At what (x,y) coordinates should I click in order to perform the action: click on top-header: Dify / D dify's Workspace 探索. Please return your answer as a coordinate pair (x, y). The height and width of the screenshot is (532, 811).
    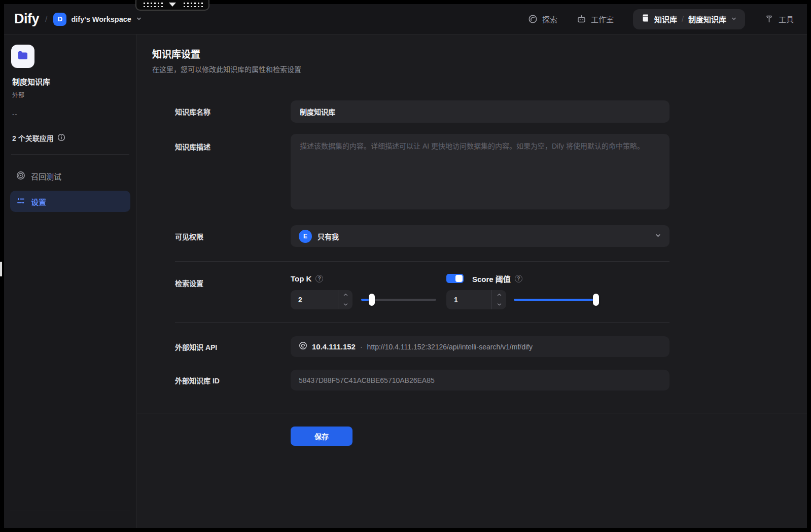
    Looking at the image, I should click on (406, 19).